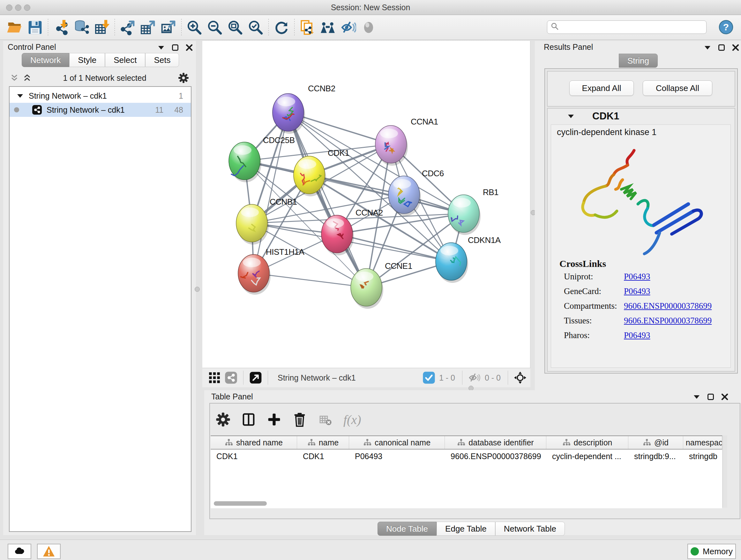 The width and height of the screenshot is (741, 560). I want to click on table-settings-gear-icon, so click(223, 420).